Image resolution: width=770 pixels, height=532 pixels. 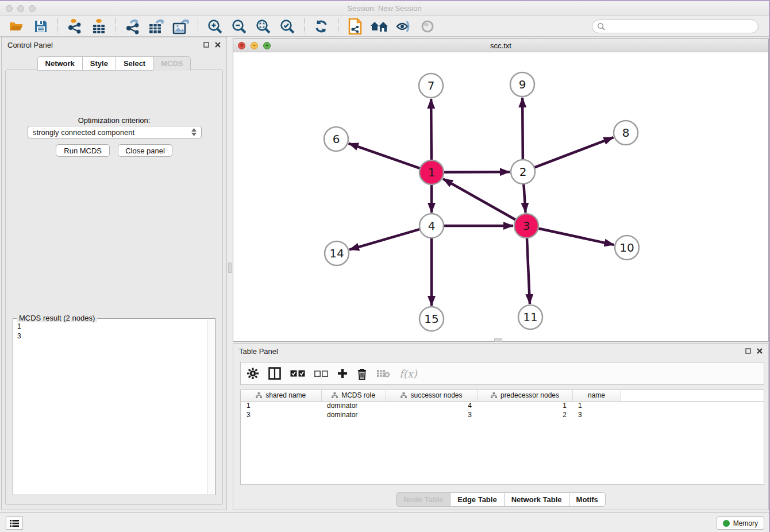 What do you see at coordinates (502, 415) in the screenshot?
I see `table-row: 3dominator323` at bounding box center [502, 415].